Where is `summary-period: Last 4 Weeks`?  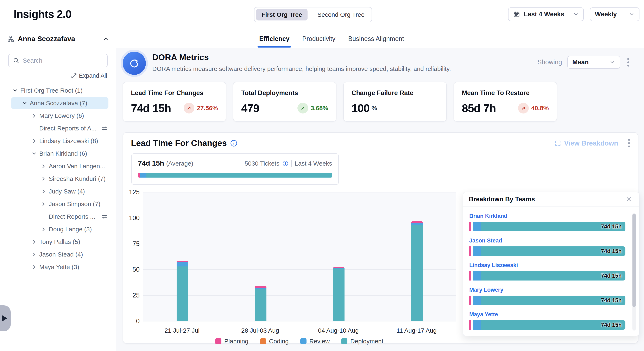 summary-period: Last 4 Weeks is located at coordinates (314, 164).